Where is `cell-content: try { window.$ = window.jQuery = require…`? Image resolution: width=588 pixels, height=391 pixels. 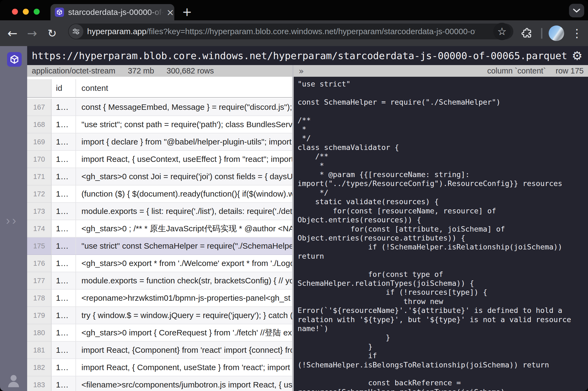
cell-content: try { window.$ = window.jQuery = require… is located at coordinates (184, 316).